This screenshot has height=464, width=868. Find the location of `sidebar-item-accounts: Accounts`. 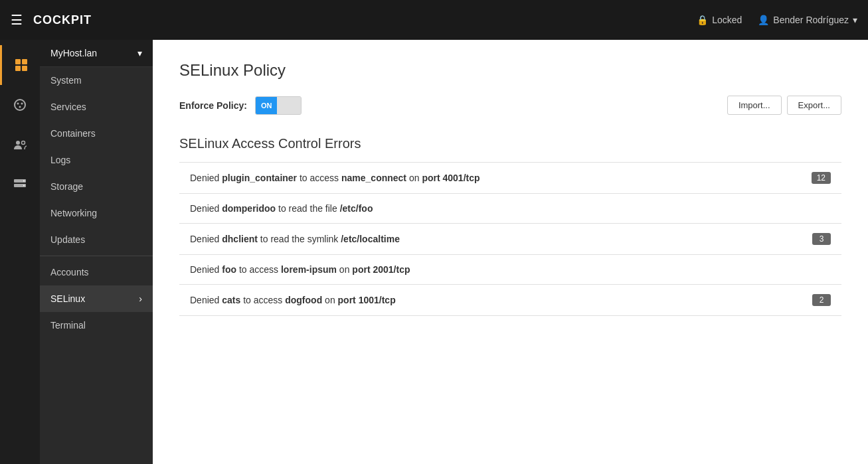

sidebar-item-accounts: Accounts is located at coordinates (96, 272).